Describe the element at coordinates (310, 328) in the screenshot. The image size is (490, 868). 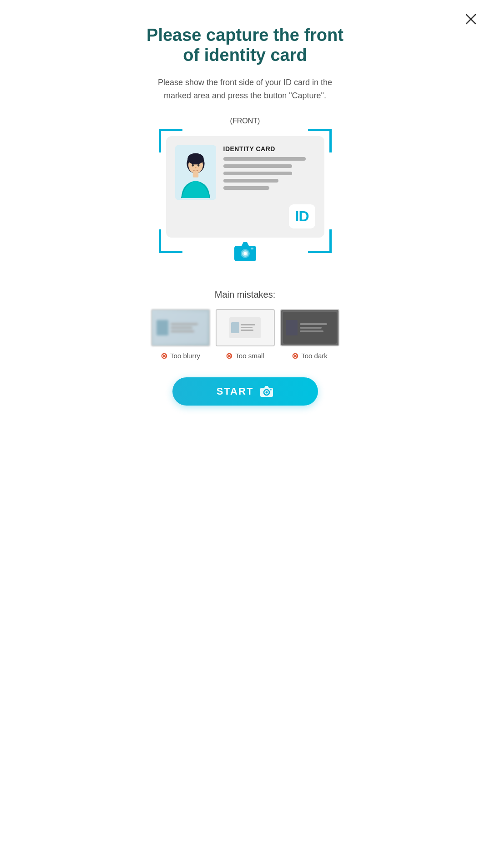
I see `dark-card` at that location.